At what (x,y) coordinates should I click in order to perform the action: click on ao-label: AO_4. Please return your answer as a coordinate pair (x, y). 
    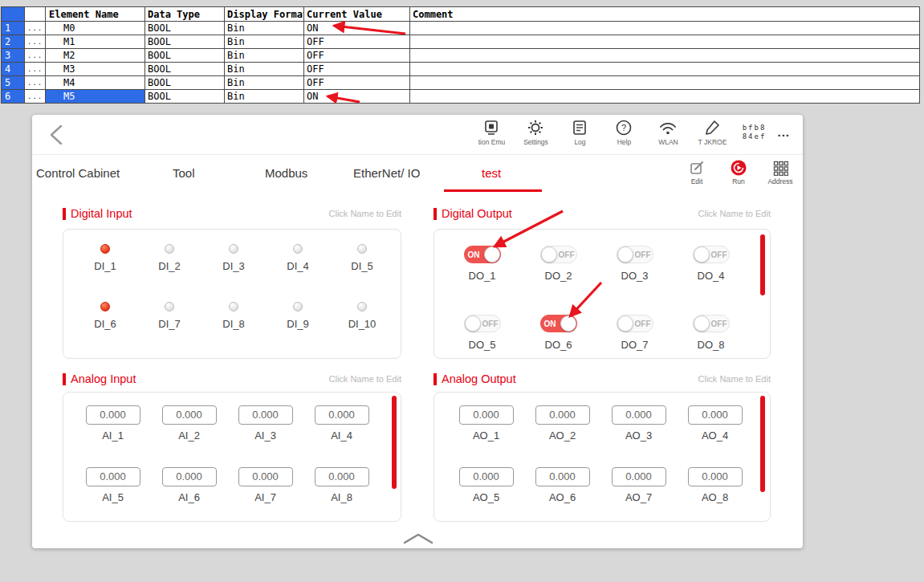
    Looking at the image, I should click on (714, 435).